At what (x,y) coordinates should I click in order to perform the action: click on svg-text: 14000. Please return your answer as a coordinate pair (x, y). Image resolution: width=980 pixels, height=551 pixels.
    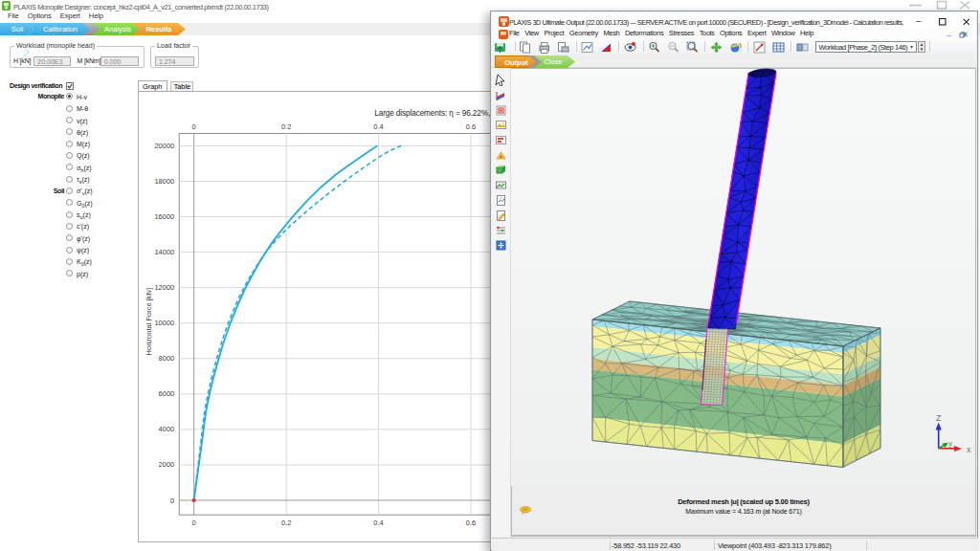
    Looking at the image, I should click on (165, 253).